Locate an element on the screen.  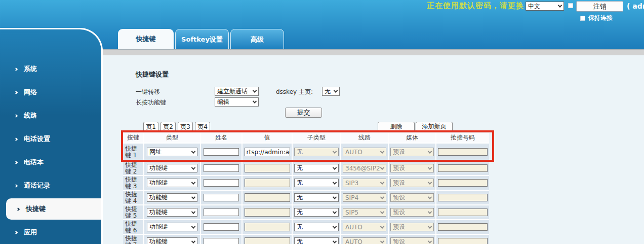
sidebar-item-应用: 应用 is located at coordinates (51, 232).